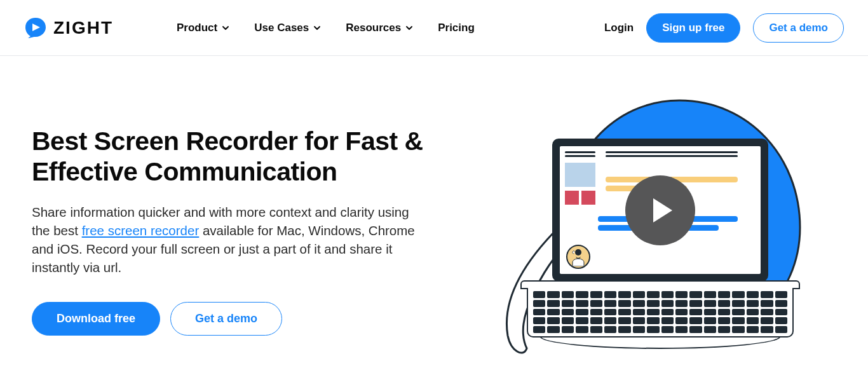 The height and width of the screenshot is (382, 868). Describe the element at coordinates (69, 28) in the screenshot. I see `logo: ZIGHT` at that location.